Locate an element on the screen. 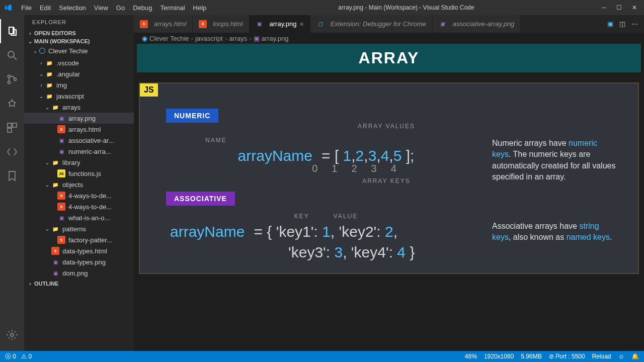  sidebar-title: EXPLORER is located at coordinates (79, 22).